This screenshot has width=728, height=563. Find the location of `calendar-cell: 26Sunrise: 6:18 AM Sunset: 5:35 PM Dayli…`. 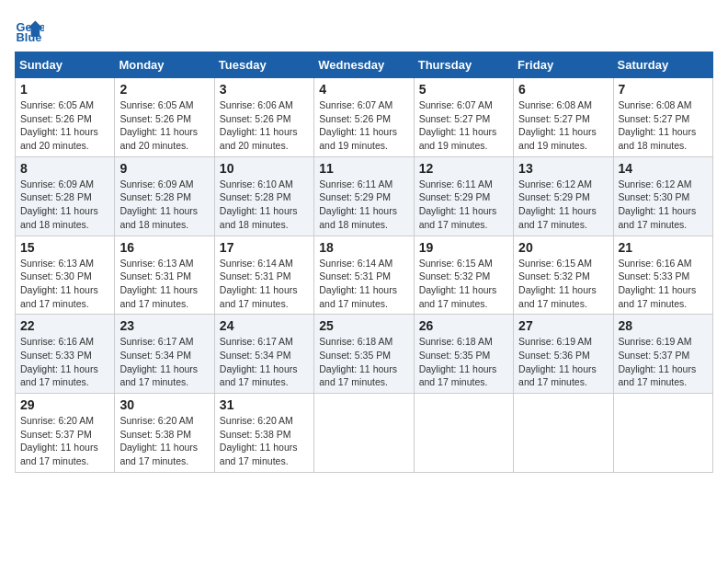

calendar-cell: 26Sunrise: 6:18 AM Sunset: 5:35 PM Dayli… is located at coordinates (463, 354).